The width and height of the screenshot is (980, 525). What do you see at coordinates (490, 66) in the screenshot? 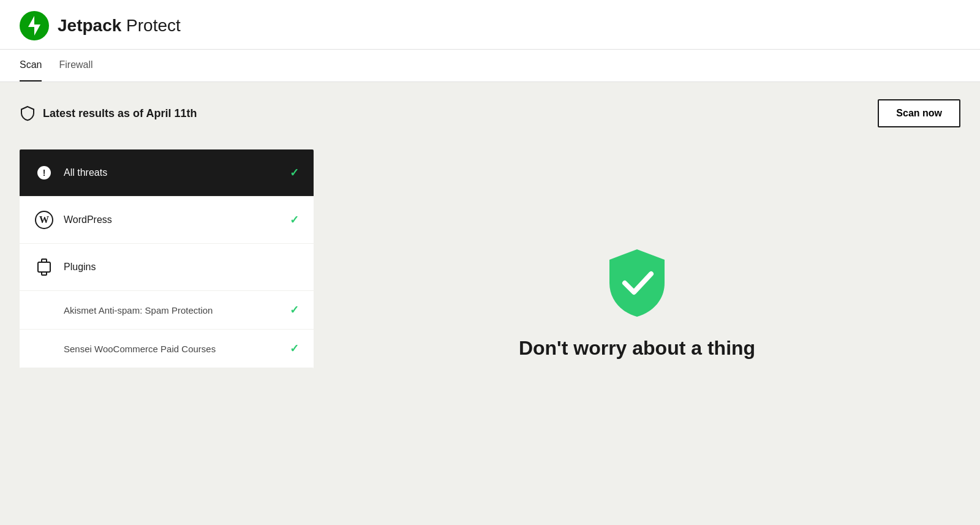
I see `nav-tabs: Scan Firewall` at bounding box center [490, 66].